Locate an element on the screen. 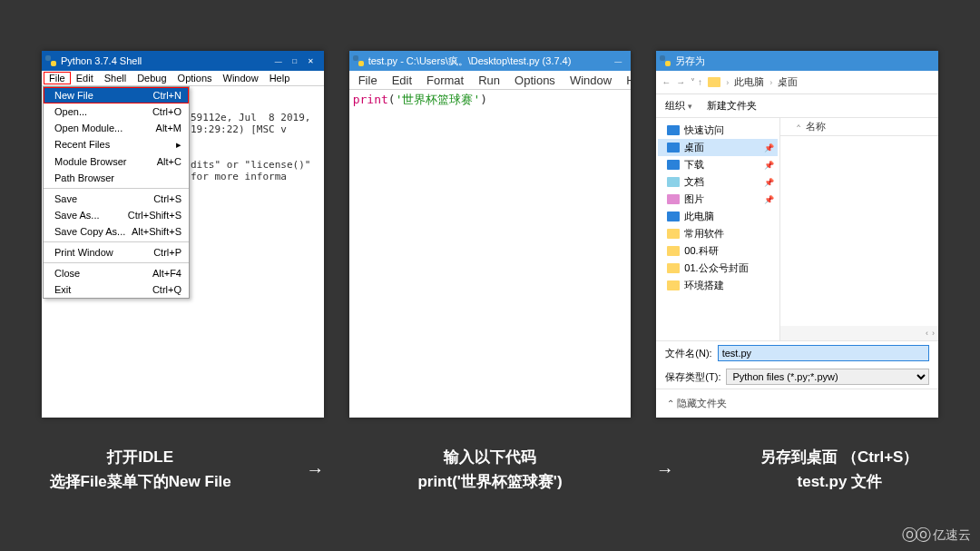 This screenshot has width=980, height=551. list-header: ^ 名称 is located at coordinates (859, 127).